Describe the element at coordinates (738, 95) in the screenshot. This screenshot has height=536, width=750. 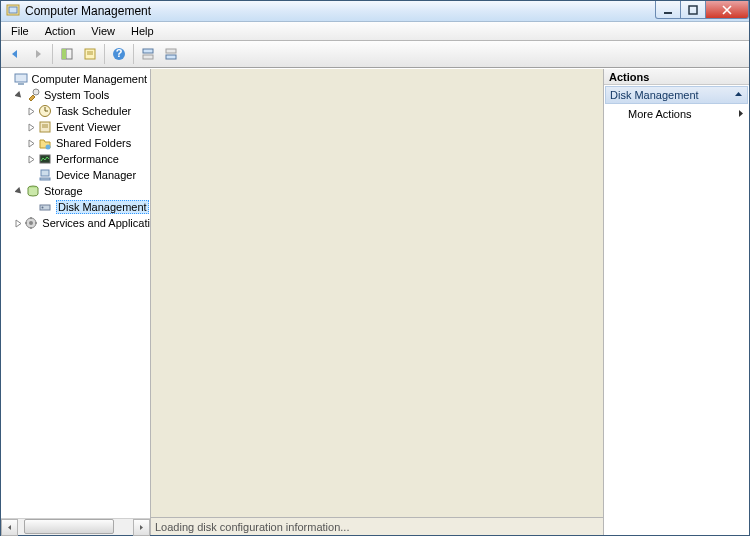
I see `collapse-triangle-icon` at that location.